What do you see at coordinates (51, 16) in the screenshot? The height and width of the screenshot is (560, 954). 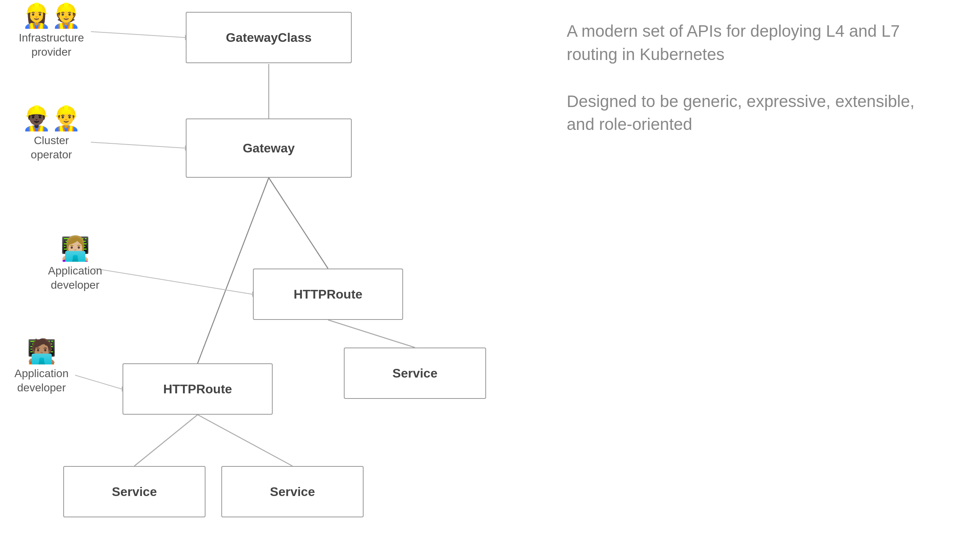 I see `persona-infra-emoji: 👷‍♀️👷` at bounding box center [51, 16].